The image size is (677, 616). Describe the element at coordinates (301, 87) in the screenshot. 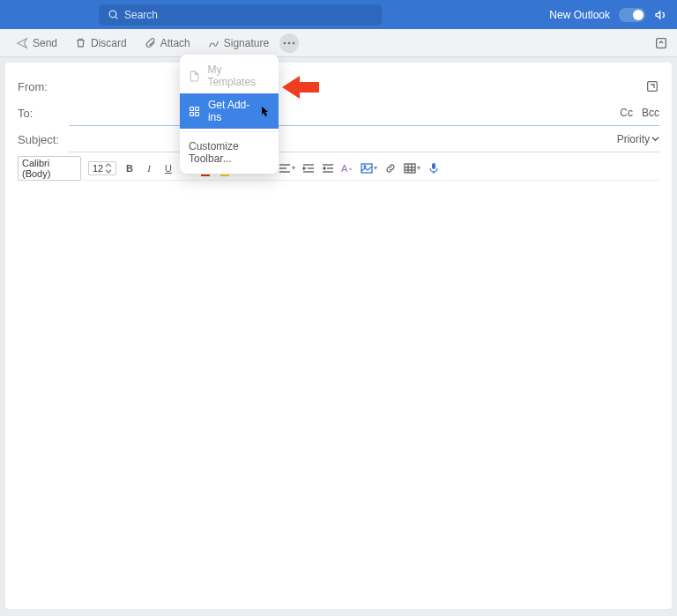

I see `tutorial-arrow-icon` at that location.